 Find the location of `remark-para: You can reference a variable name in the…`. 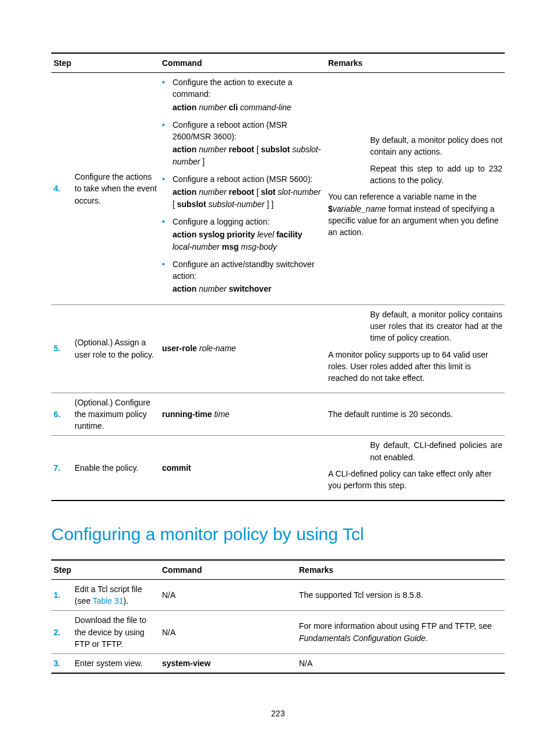

remark-para: You can reference a variable name in the… is located at coordinates (415, 215).